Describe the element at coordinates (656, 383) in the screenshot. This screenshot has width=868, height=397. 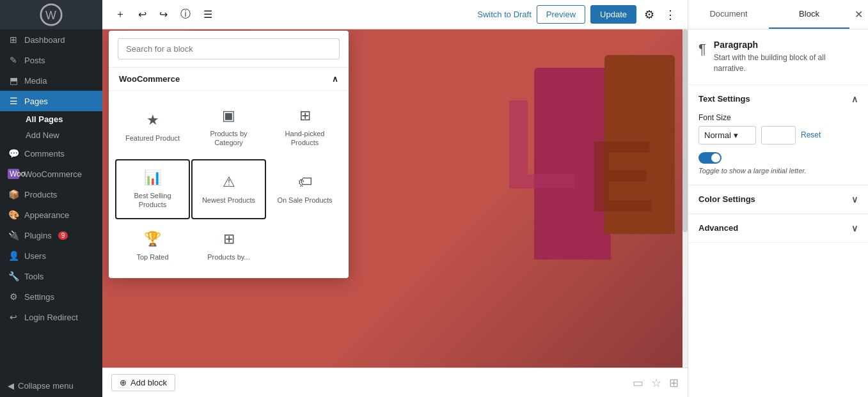
I see `star-icon: ☆` at that location.